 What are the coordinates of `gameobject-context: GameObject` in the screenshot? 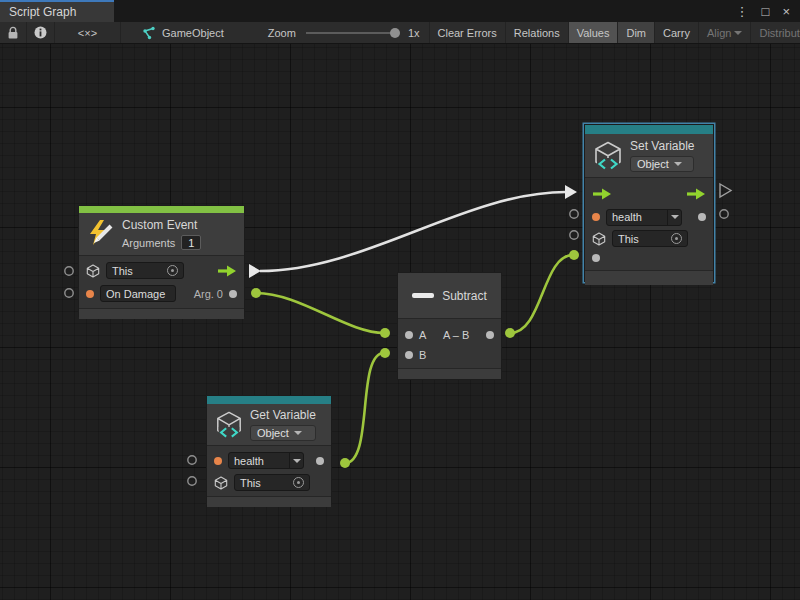 It's located at (183, 32).